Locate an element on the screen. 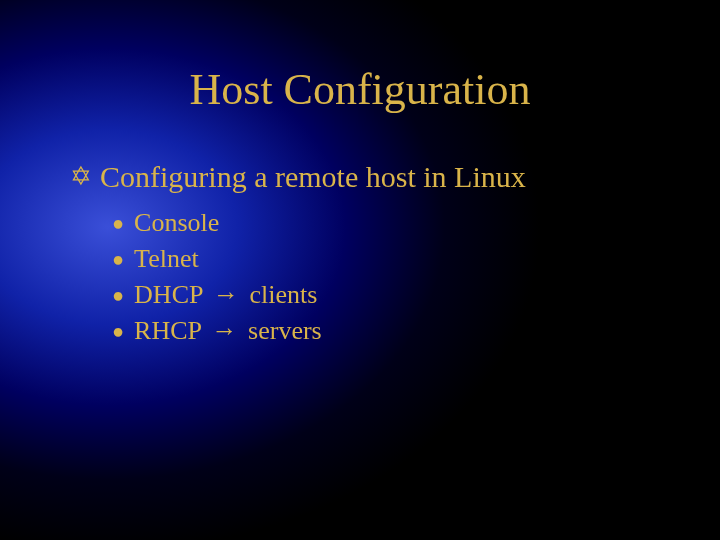  list-item: ● Telnet is located at coordinates (396, 259).